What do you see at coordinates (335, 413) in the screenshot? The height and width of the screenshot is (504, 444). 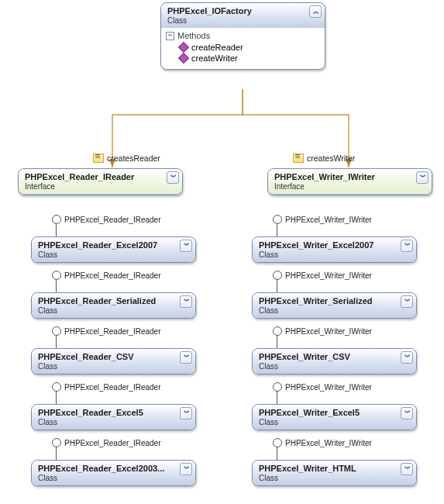 I see `class-title: PHPExcel_Writer_Excel5` at bounding box center [335, 413].